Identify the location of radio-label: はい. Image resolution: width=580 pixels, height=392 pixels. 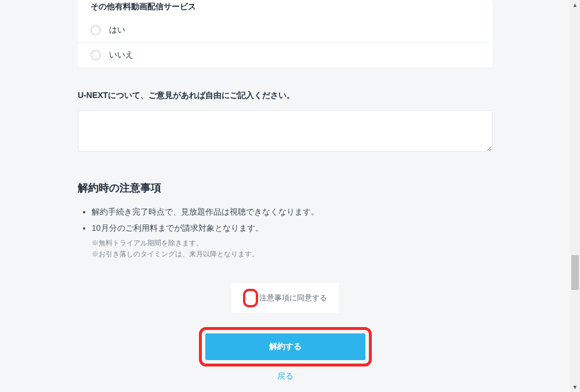
(117, 30).